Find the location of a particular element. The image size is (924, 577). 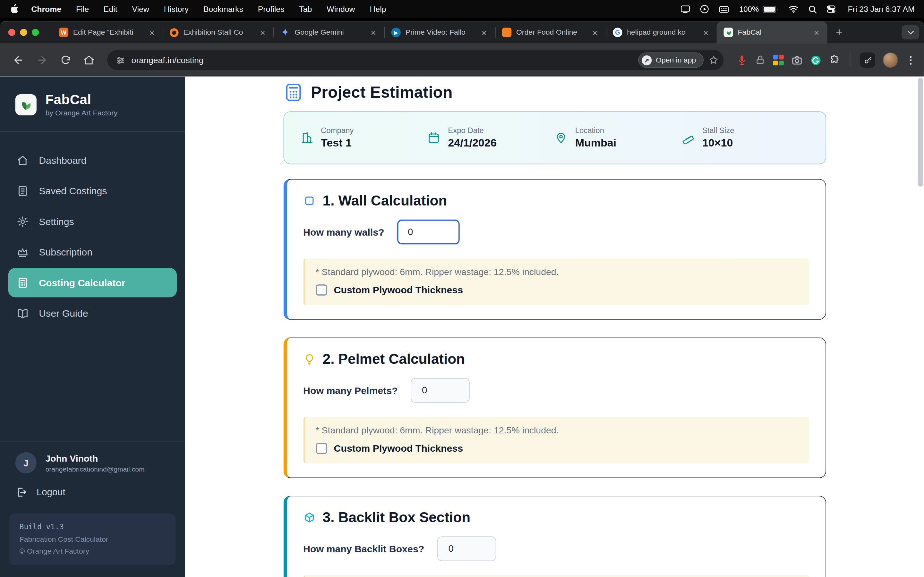

screen-mirror-icon is located at coordinates (685, 9).